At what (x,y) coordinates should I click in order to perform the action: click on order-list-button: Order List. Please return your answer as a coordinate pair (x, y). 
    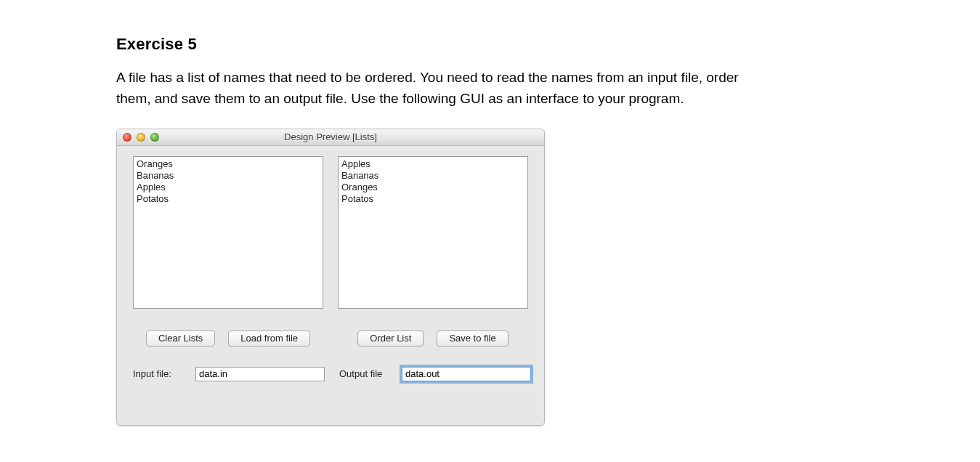
    Looking at the image, I should click on (391, 339).